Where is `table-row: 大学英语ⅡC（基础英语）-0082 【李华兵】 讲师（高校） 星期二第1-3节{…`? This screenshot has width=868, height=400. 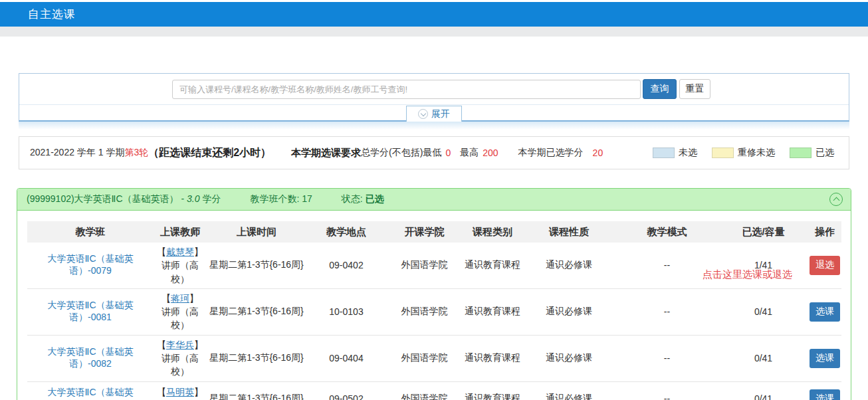 table-row: 大学英语ⅡC（基础英语）-0082 【李华兵】 讲师（高校） 星期二第1-3节{… is located at coordinates (435, 358).